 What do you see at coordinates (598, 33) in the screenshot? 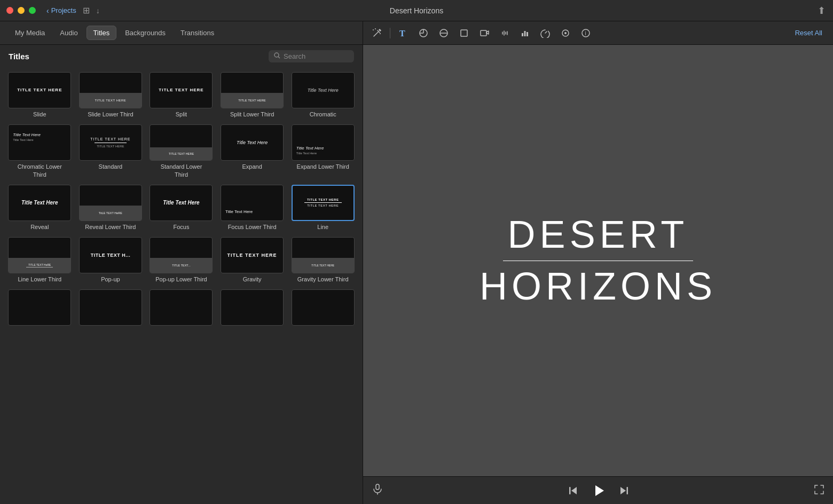
I see `toolbar: T` at bounding box center [598, 33].